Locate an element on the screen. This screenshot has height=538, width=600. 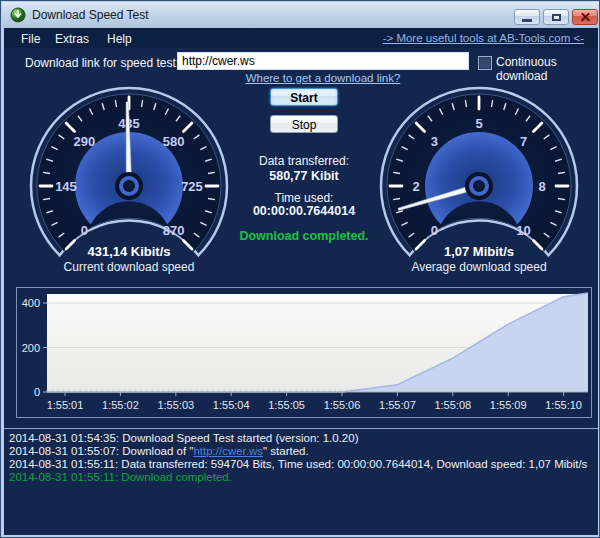
svg-text: 580 is located at coordinates (174, 142).